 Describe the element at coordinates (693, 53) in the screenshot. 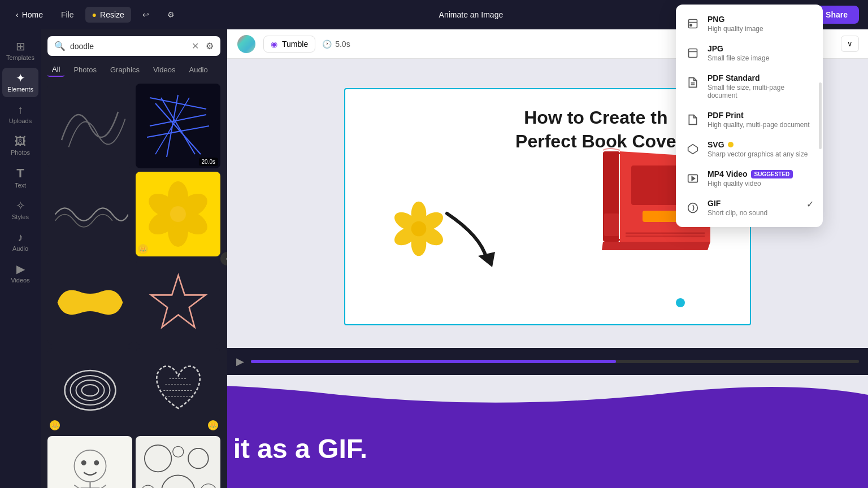

I see `jpg-icon` at that location.